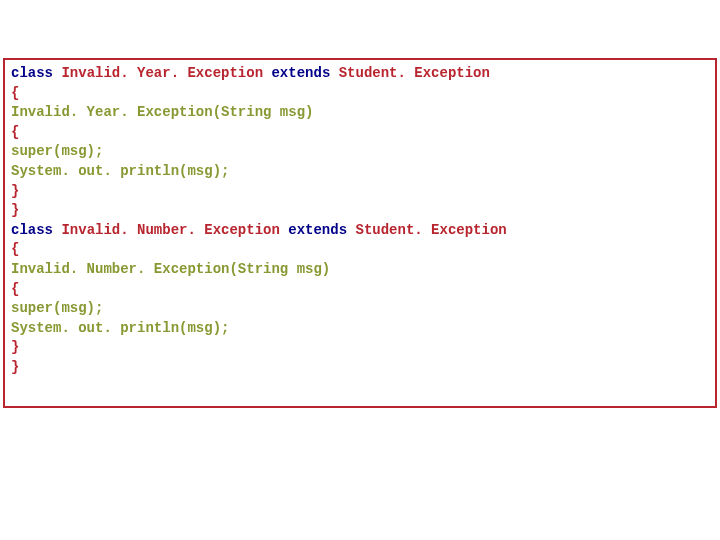 This screenshot has height=540, width=720. Describe the element at coordinates (174, 230) in the screenshot. I see `class-name: Invalid. Number. Exception` at that location.